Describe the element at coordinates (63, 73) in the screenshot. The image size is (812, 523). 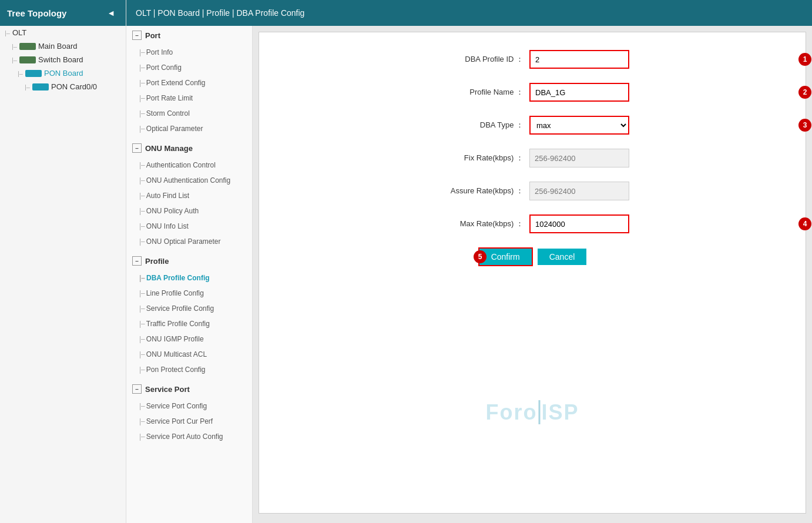
I see `tree-node-pon-board: |– PON Board` at that location.